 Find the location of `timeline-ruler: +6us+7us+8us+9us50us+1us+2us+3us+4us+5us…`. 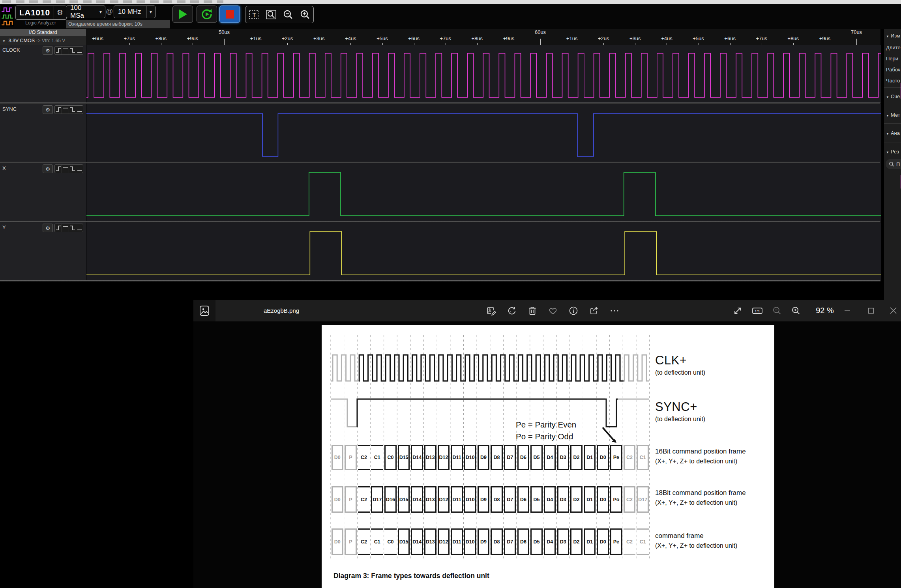

timeline-ruler: +6us+7us+8us+9us50us+1us+2us+3us+4us+5us… is located at coordinates (483, 37).